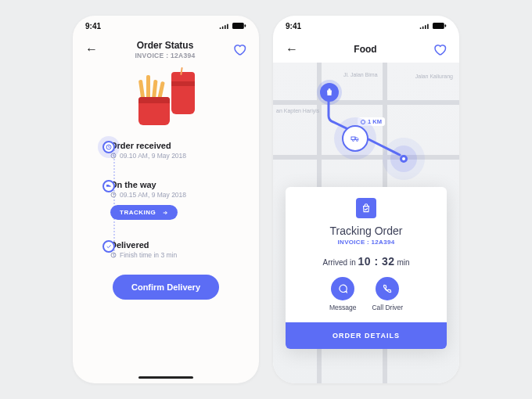 This screenshot has width=532, height=399. I want to click on step-on-the-way: On the way 09.15 AM, 9 May 2018 TRACKING, so click(174, 205).